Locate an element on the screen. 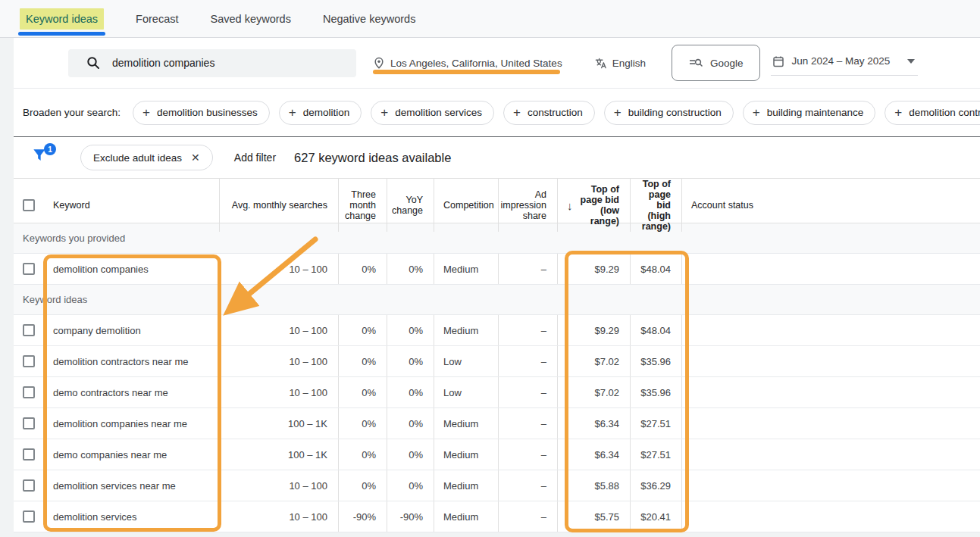 The width and height of the screenshot is (980, 537). tab-forecast: Forecast is located at coordinates (157, 19).